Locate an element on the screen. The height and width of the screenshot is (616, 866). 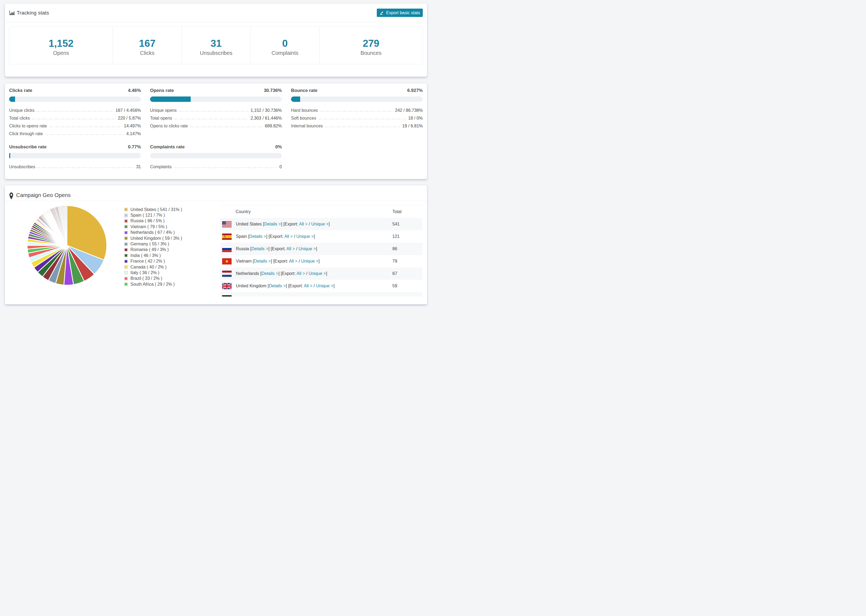
stat-opens: 1,152Opens is located at coordinates (61, 46).